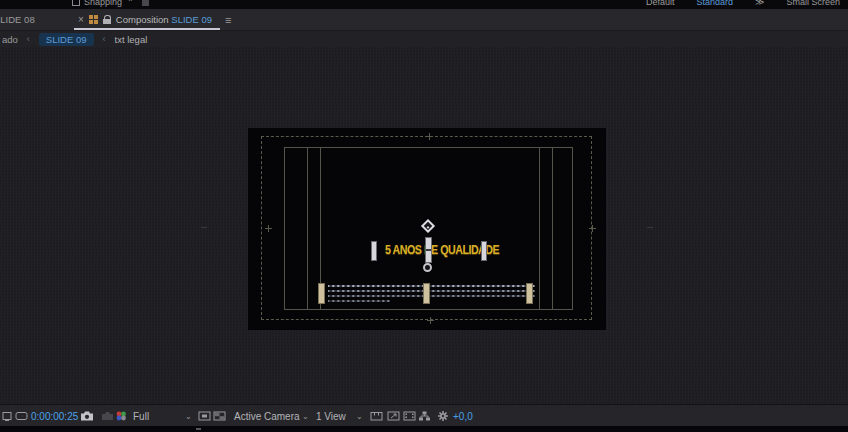  What do you see at coordinates (81, 20) in the screenshot?
I see `close-icon: ×` at bounding box center [81, 20].